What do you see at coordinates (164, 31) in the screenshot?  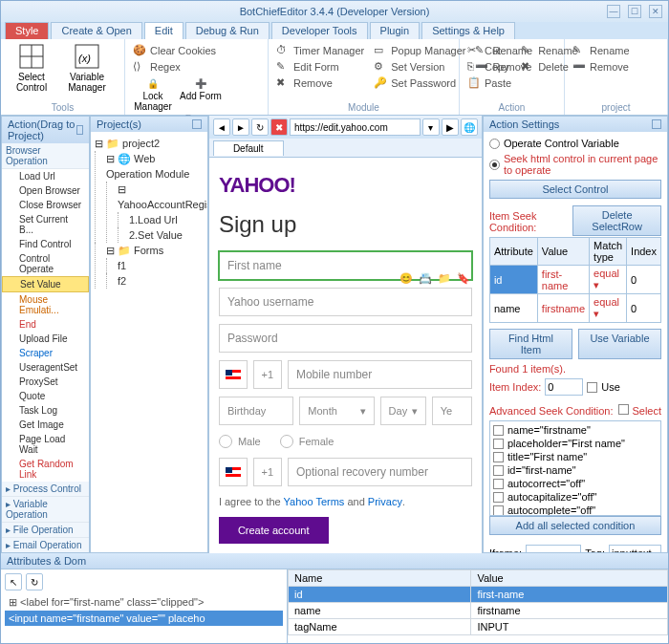 I see `menu-edit: Edit` at bounding box center [164, 31].